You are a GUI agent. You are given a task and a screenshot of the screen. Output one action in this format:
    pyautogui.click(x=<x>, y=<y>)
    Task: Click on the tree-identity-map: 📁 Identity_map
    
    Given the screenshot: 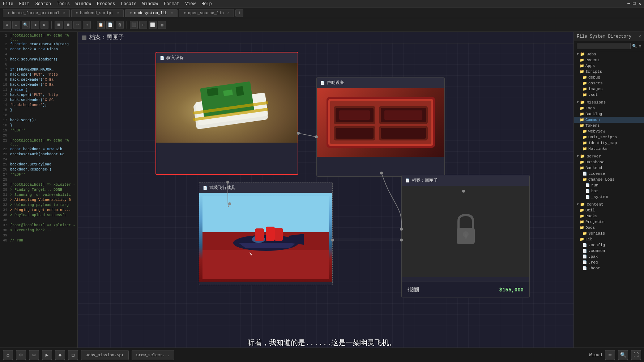 What is the action you would take?
    pyautogui.click(x=609, y=143)
    